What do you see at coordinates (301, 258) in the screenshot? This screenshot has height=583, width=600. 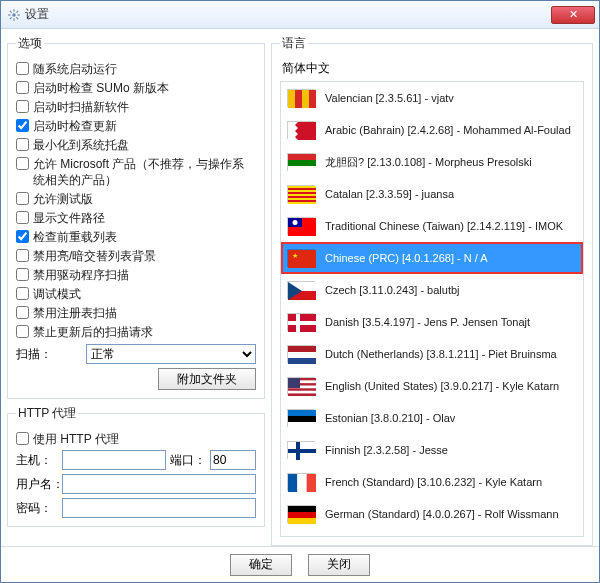 I see `flag-icon: ★` at bounding box center [301, 258].